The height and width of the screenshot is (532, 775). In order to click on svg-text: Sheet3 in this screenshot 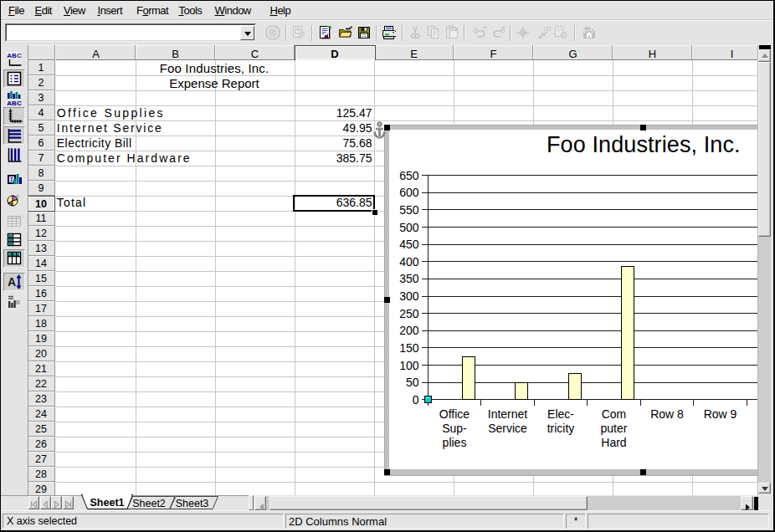, I will do `click(192, 504)`.